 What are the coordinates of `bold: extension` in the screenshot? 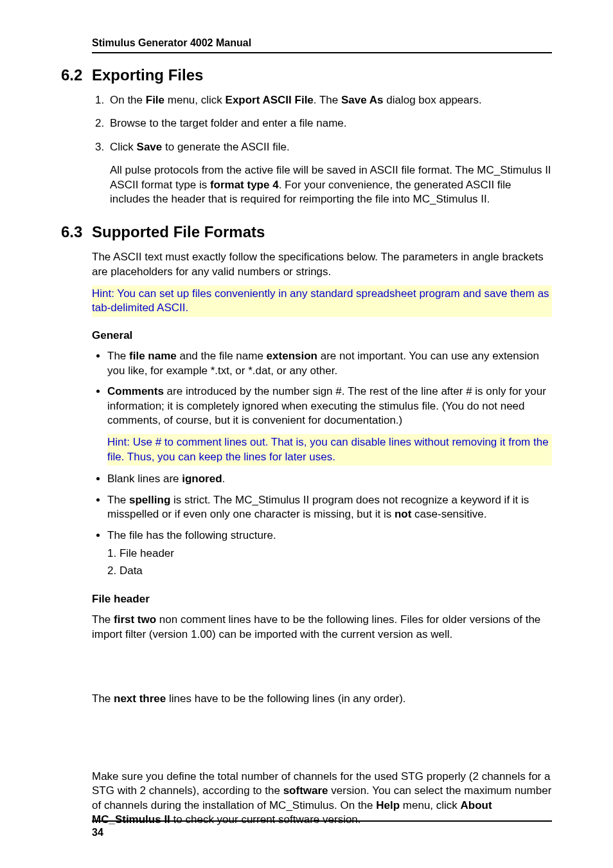 It's located at (292, 356).